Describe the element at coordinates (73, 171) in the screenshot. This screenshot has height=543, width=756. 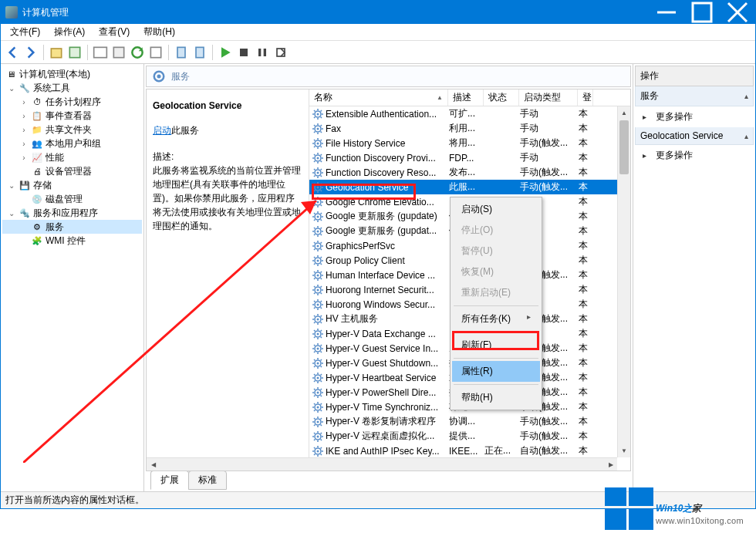
I see `tree-device-manager: 🖨设备管理器` at that location.